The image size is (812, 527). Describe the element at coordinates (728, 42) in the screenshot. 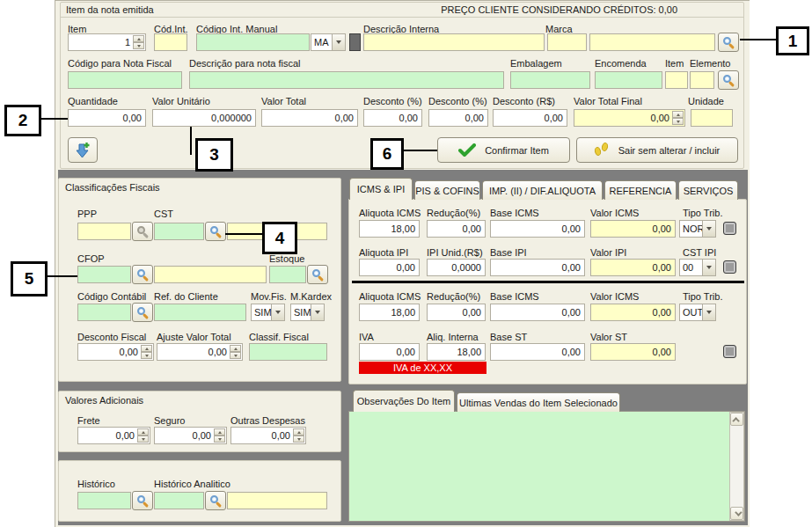

I see `marca-search-button` at that location.